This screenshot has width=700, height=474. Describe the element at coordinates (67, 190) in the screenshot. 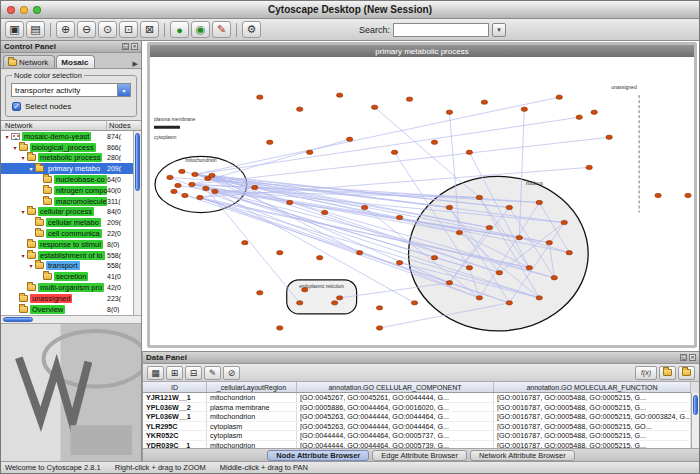

I see `tree-item: nitrogen compo40(0` at that location.